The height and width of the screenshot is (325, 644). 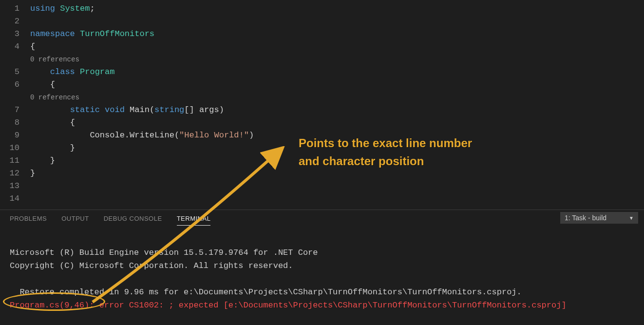 What do you see at coordinates (288, 305) in the screenshot?
I see `terminal-error-line: Program.cs(9,46): error CS1002: ; expect…` at bounding box center [288, 305].